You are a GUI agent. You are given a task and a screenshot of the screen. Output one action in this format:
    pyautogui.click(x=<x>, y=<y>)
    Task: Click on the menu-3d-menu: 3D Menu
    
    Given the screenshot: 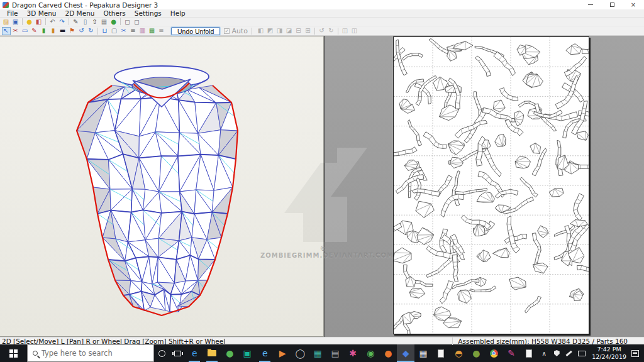 What is the action you would take?
    pyautogui.click(x=42, y=13)
    